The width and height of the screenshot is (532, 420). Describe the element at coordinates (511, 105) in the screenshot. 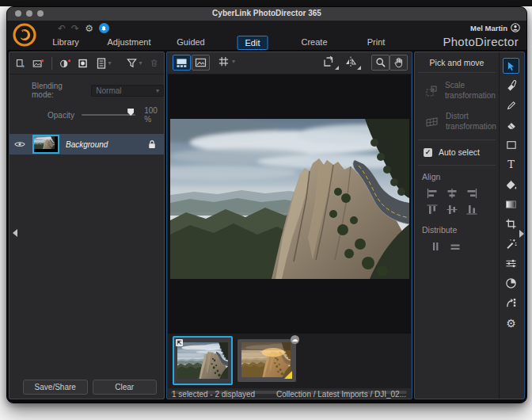

I see `tool-pen` at that location.